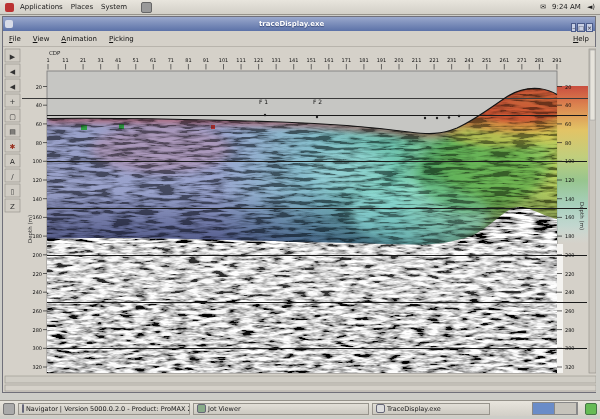 This screenshot has width=600, height=419. Describe the element at coordinates (570, 274) in the screenshot. I see `right-axis-tick-label: 220` at that location.